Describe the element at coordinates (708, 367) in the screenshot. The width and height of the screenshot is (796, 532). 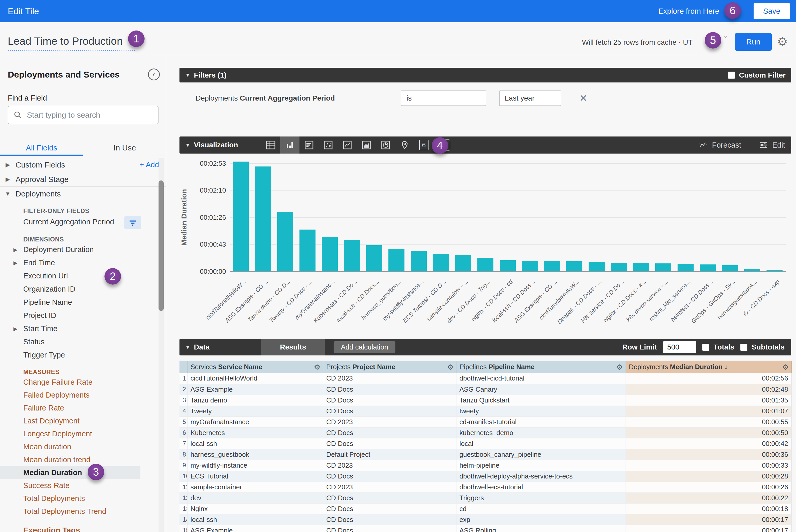
I see `column-header-median-duration: Deployments Median Duration ↓⚙` at that location.